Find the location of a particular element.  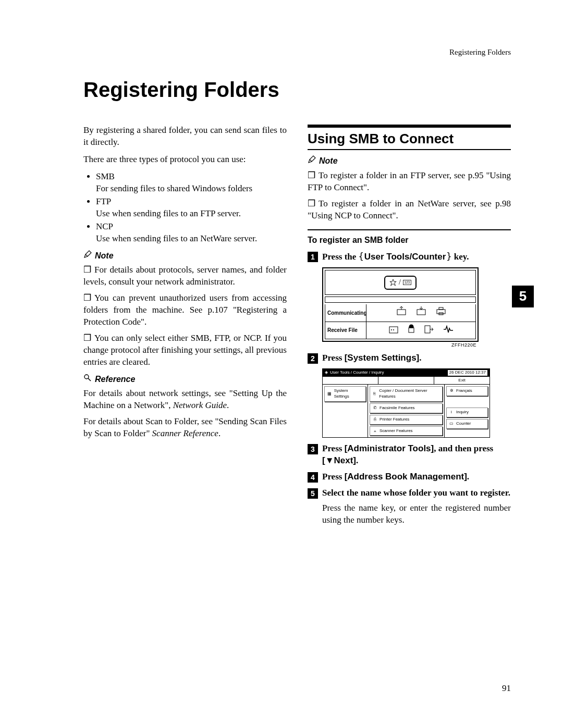

step-5-body: Press the name key, or enter the registe… is located at coordinates (417, 514).